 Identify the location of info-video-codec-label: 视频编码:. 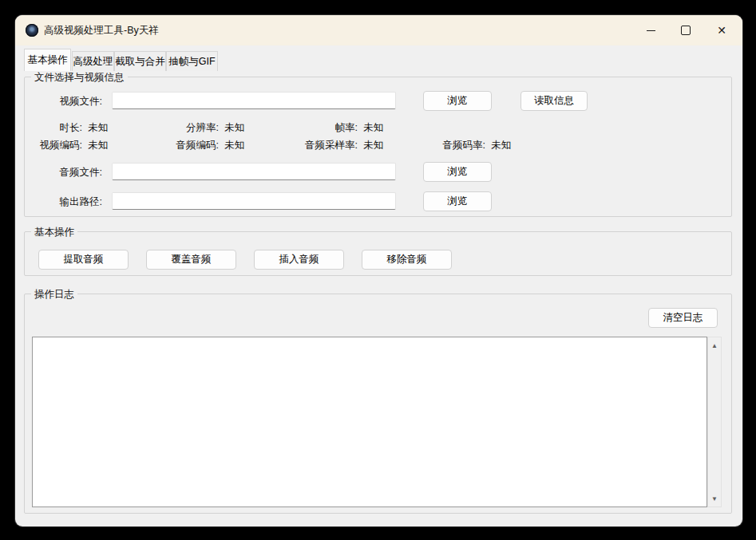
(53, 145).